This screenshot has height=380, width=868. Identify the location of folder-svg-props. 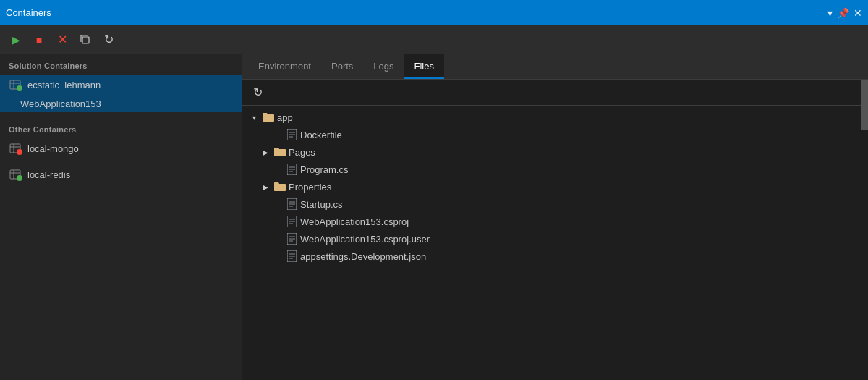
(280, 187).